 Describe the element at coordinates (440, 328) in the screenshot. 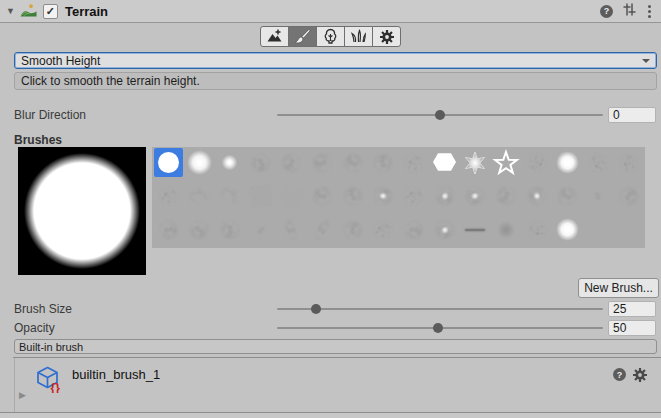

I see `opacity-slider` at that location.